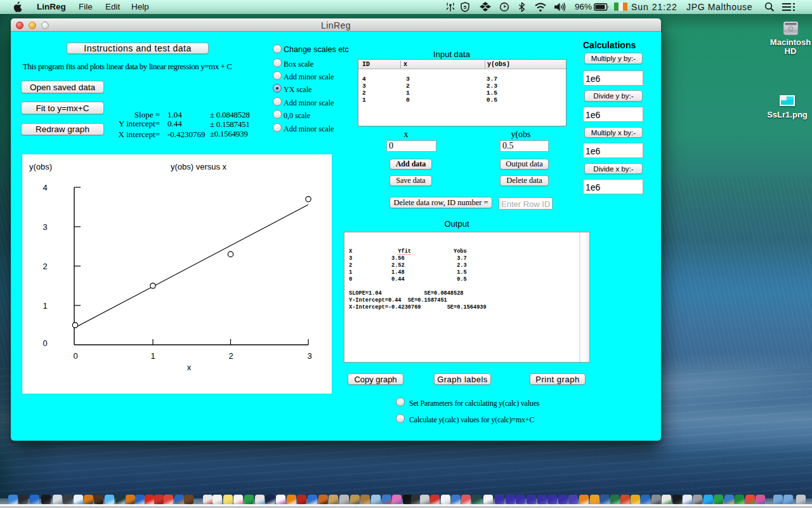 This screenshot has width=812, height=508. What do you see at coordinates (44, 188) in the screenshot?
I see `svg-text: 4` at bounding box center [44, 188].